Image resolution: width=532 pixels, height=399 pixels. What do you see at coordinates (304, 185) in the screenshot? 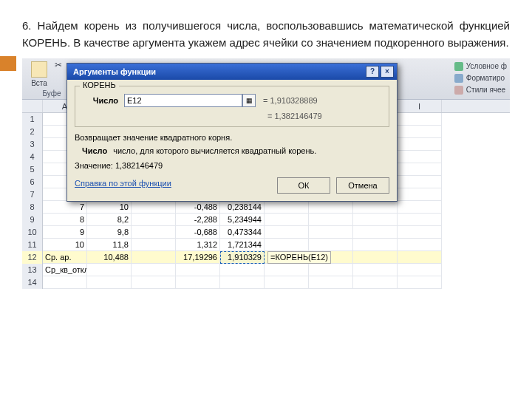
I see `ok-button: ОК` at bounding box center [304, 185].